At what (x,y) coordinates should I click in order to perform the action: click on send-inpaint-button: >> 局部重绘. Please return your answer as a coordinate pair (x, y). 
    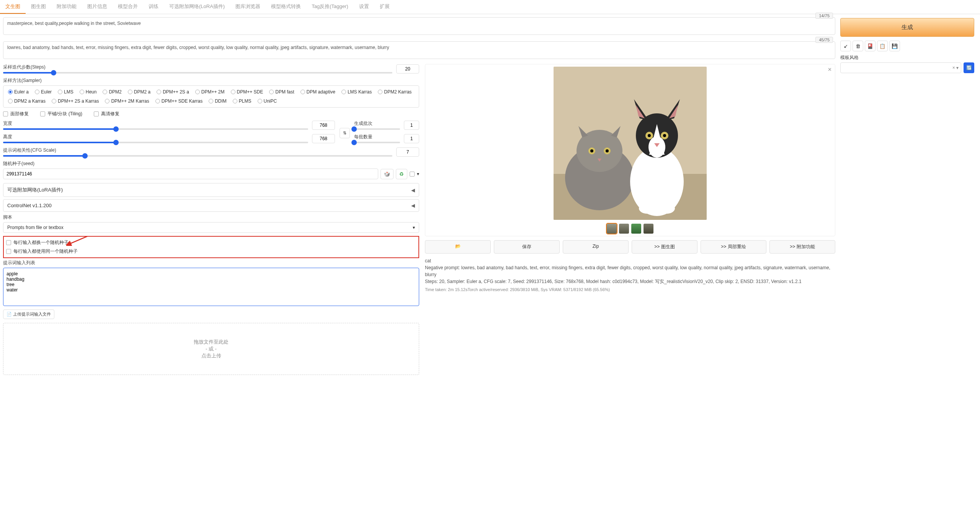
    Looking at the image, I should click on (733, 247).